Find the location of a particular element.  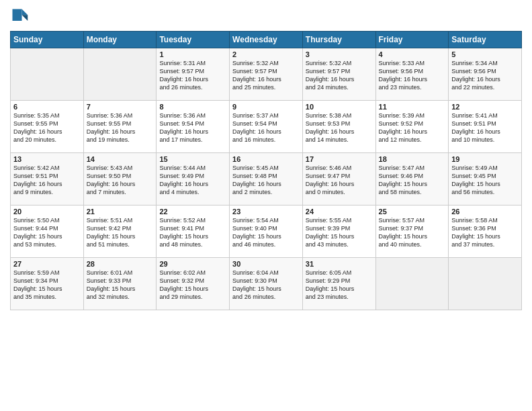

day-info: Sunrise: 5:39 AM Sunset: 9:52 PM Dayligh… is located at coordinates (412, 128).